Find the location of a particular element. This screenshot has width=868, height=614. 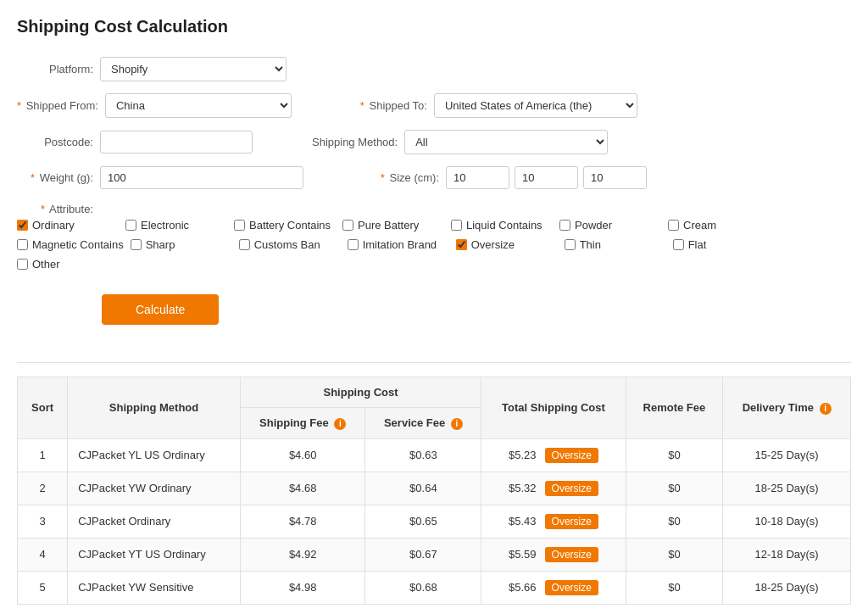

cell-method: CJPacket YW Ordinary is located at coordinates (154, 488).